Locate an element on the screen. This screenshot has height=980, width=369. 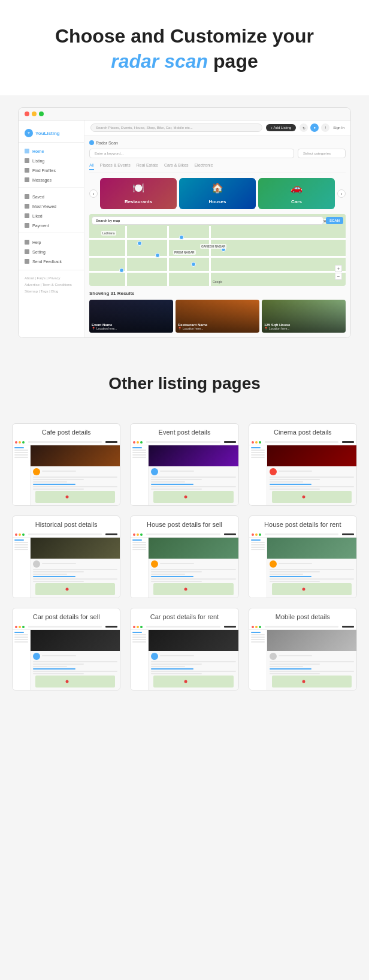
results-header: Showing 31 Results is located at coordinates (217, 294).